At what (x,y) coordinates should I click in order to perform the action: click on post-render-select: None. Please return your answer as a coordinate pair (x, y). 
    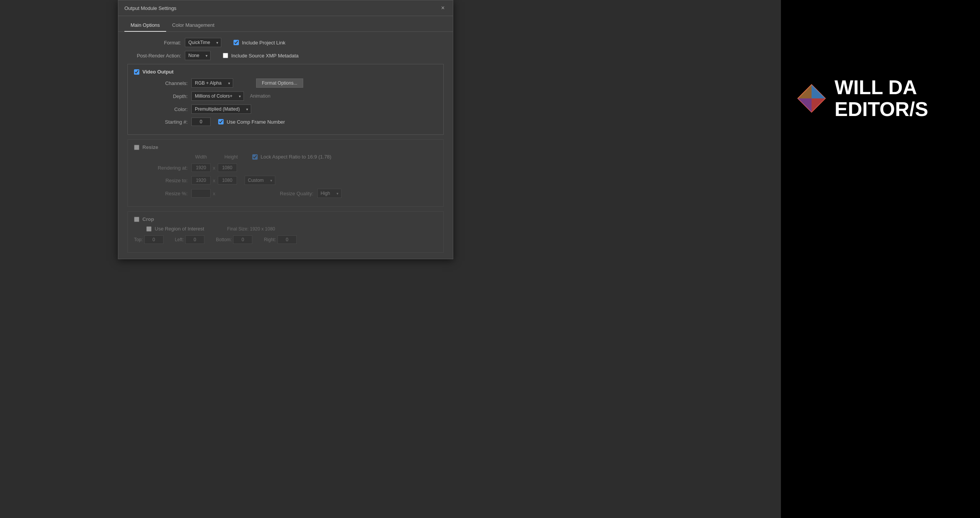
    Looking at the image, I should click on (198, 56).